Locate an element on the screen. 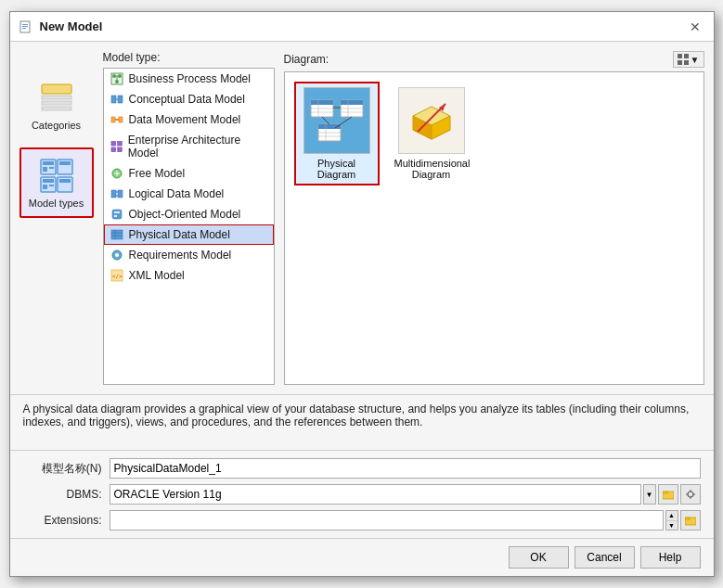 Image resolution: width=723 pixels, height=588 pixels. model-type-xml: </> XML Model is located at coordinates (189, 275).